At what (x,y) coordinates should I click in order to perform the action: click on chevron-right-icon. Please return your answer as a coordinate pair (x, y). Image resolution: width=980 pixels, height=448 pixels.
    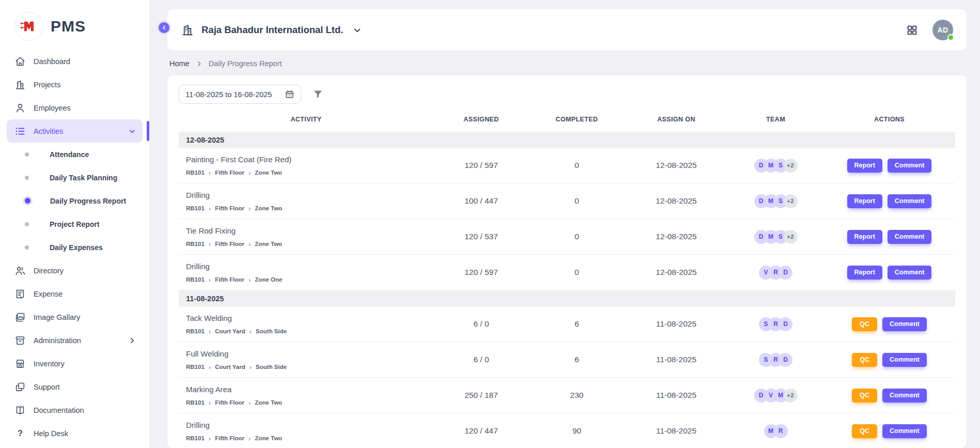
    Looking at the image, I should click on (199, 64).